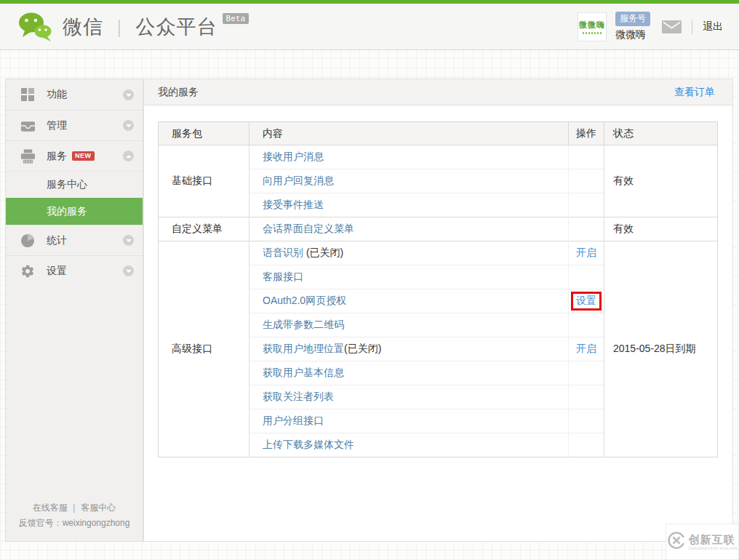 The width and height of the screenshot is (739, 560). What do you see at coordinates (74, 125) in the screenshot?
I see `sidebar-item-manage: 管理` at bounding box center [74, 125].